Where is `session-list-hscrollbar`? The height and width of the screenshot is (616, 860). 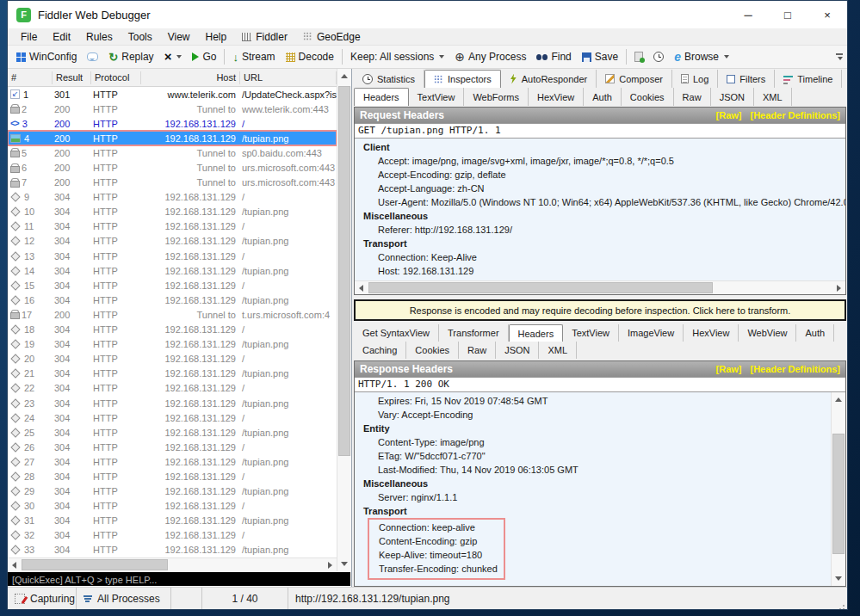 session-list-hscrollbar is located at coordinates (172, 564).